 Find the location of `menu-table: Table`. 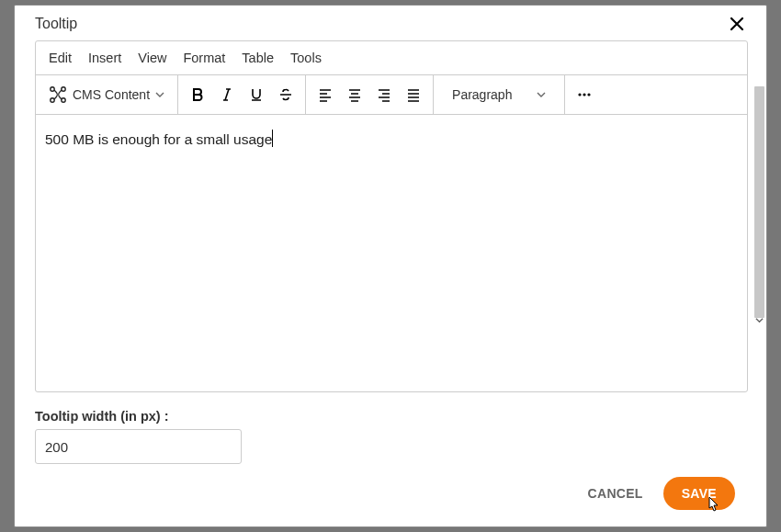

menu-table: Table is located at coordinates (257, 58).